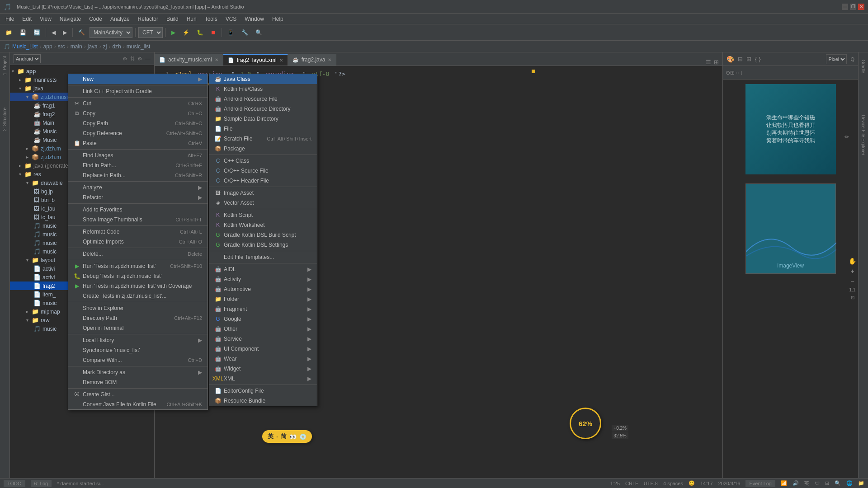 This screenshot has height=488, width=868. I want to click on menu-window: Window, so click(254, 19).